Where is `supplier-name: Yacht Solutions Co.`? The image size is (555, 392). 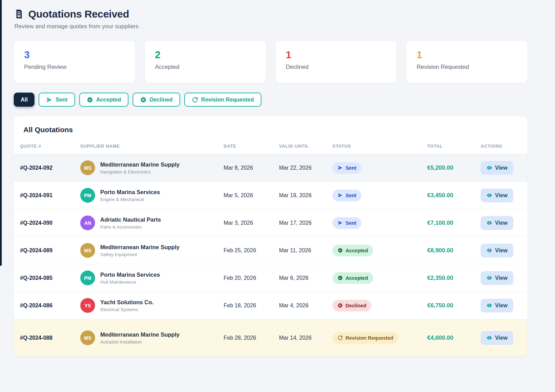
supplier-name: Yacht Solutions Co. is located at coordinates (127, 302).